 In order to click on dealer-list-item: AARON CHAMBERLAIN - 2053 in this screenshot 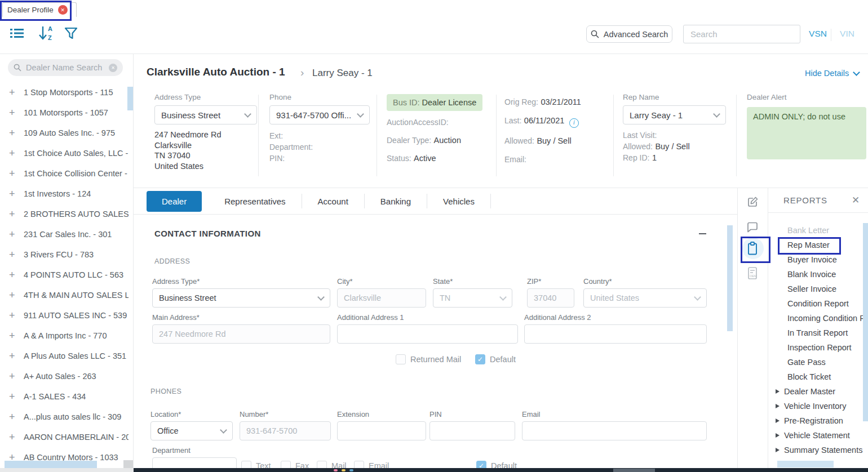, I will do `click(64, 437)`.